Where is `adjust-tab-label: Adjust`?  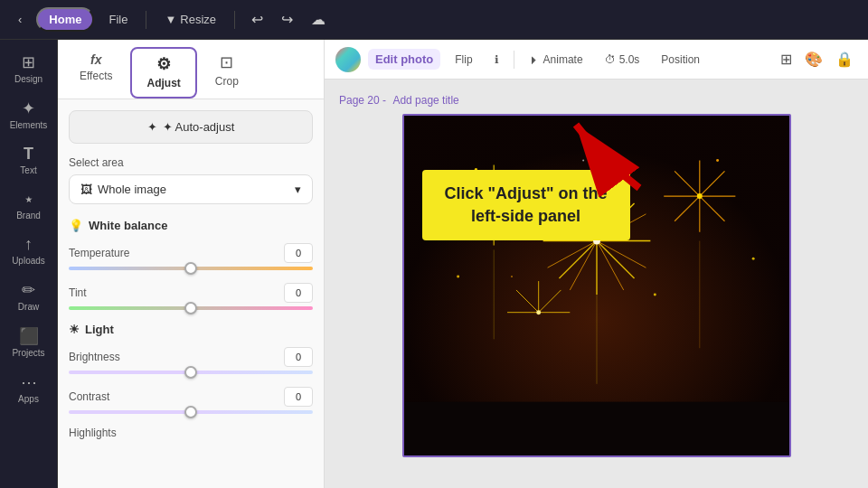
adjust-tab-label: Adjust is located at coordinates (163, 83).